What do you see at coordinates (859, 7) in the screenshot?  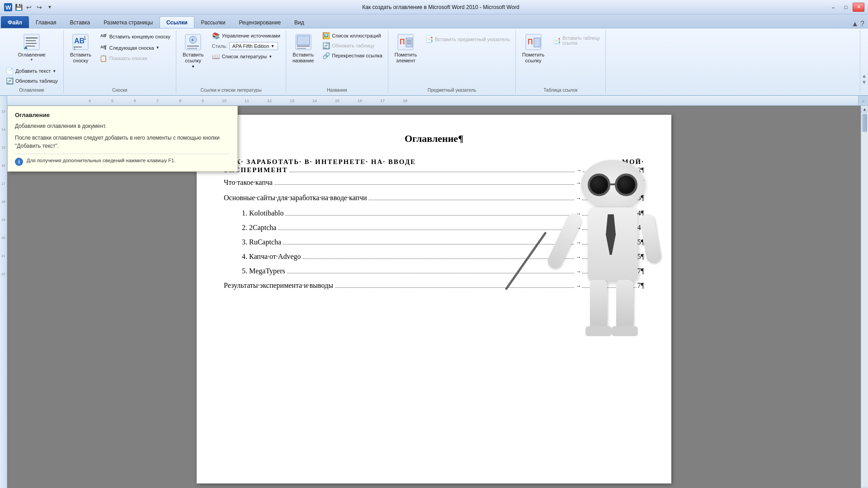 I see `close-button: ✕` at bounding box center [859, 7].